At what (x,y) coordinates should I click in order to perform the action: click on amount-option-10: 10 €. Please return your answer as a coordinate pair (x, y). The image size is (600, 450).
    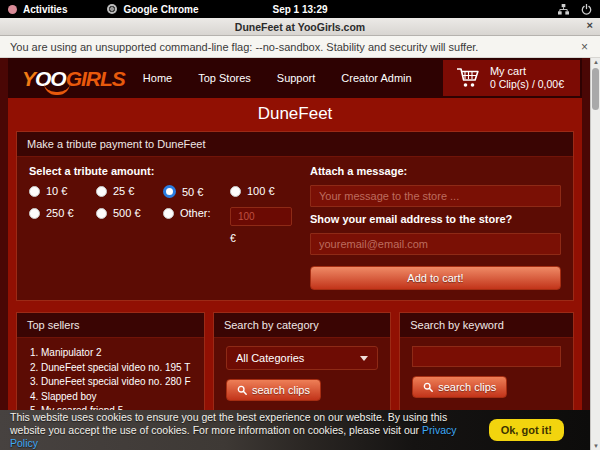
    Looking at the image, I should click on (62, 191).